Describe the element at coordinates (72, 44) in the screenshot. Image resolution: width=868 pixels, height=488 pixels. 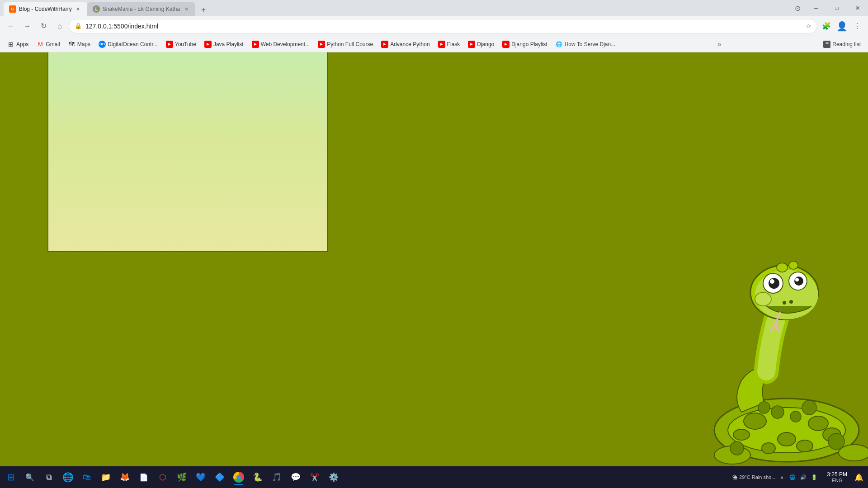
I see `maps-icon: 🗺` at that location.